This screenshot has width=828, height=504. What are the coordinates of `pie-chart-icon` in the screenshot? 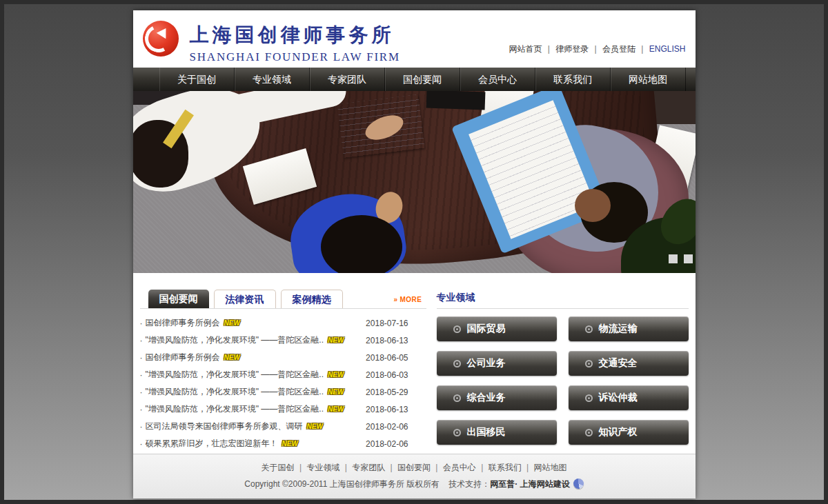 It's located at (578, 484).